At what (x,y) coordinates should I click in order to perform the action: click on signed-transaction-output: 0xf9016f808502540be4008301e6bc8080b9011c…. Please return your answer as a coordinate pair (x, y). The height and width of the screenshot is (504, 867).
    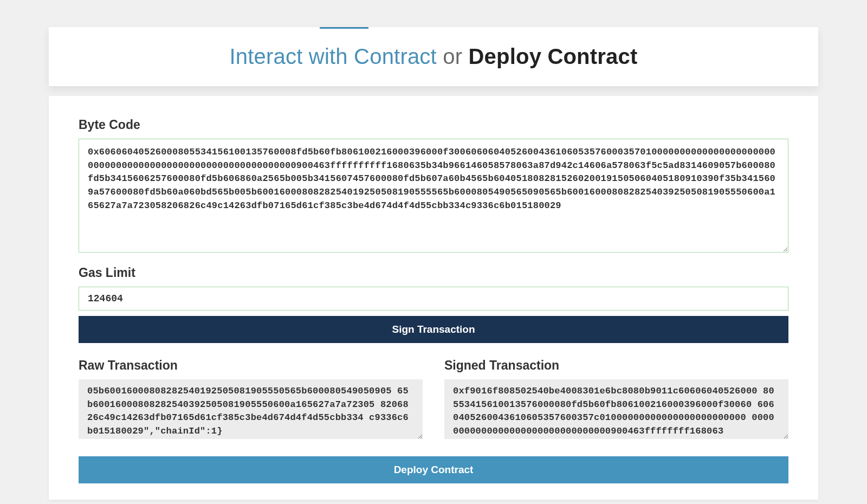
    Looking at the image, I should click on (617, 409).